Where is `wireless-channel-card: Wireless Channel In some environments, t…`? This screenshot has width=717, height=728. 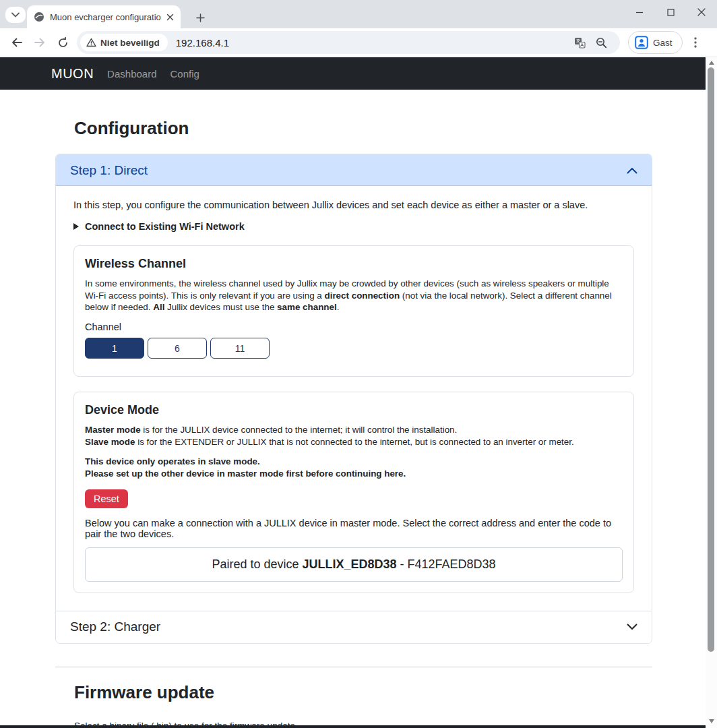 wireless-channel-card: Wireless Channel In some environments, t… is located at coordinates (354, 311).